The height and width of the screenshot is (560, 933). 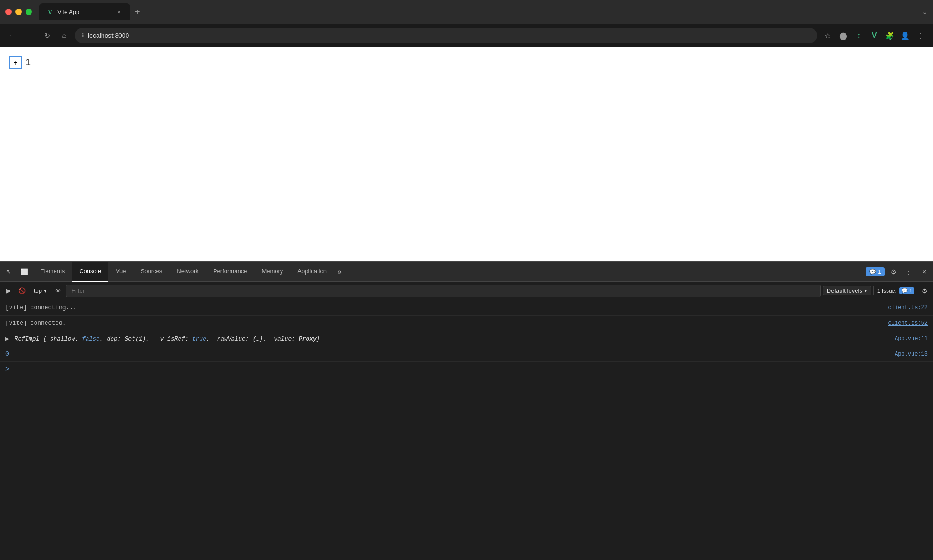 I want to click on tab-vue: Vue, so click(x=121, y=272).